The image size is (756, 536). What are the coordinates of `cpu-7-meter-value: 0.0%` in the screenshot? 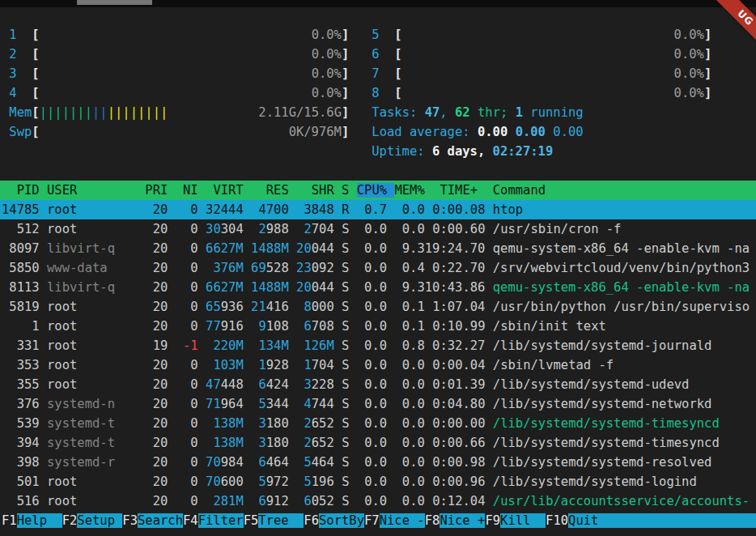 It's located at (690, 74).